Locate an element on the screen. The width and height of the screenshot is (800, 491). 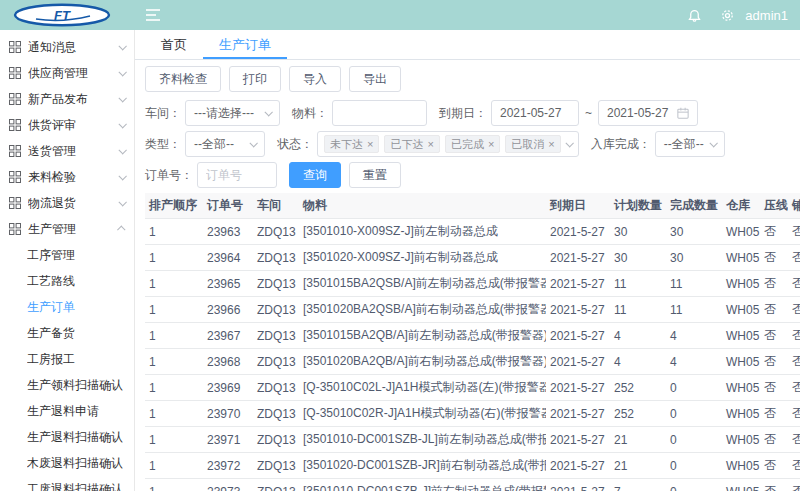
query-button: 查询 is located at coordinates (315, 175).